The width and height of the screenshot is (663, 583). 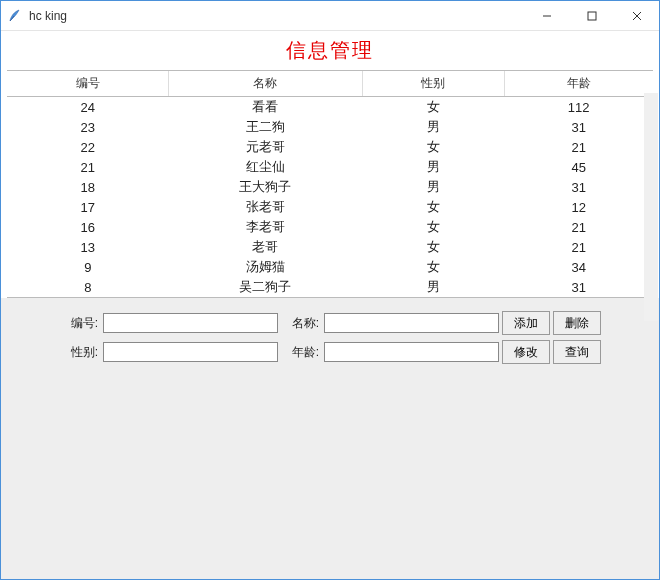 What do you see at coordinates (88, 247) in the screenshot?
I see `cell-id: 13` at bounding box center [88, 247].